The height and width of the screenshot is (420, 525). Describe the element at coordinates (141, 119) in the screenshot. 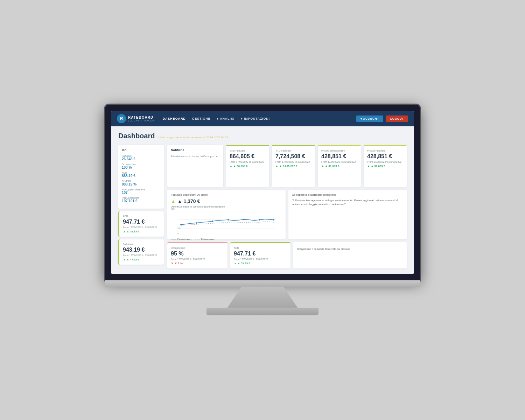

I see `logo-text: RATEBOARD ZUCCHETTI GROUP` at that location.